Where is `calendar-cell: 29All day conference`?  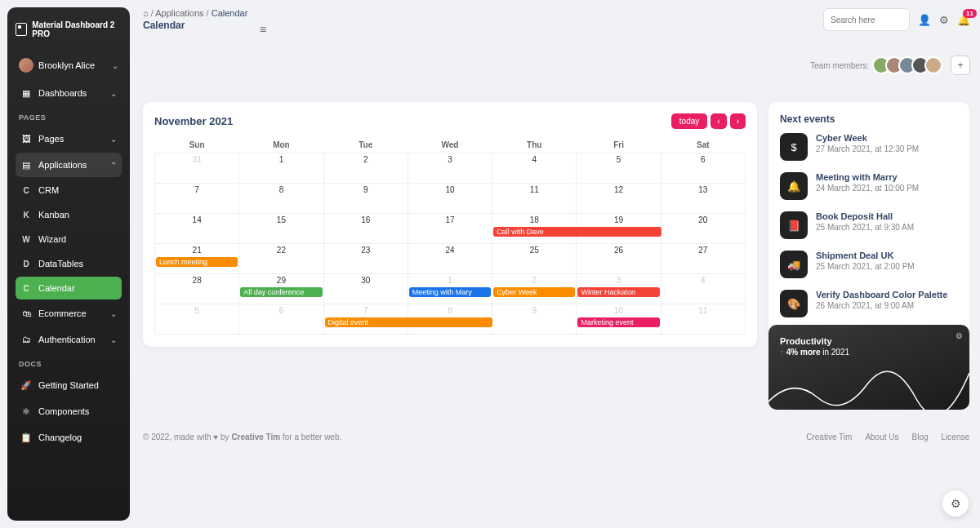
calendar-cell: 29All day conference is located at coordinates (281, 289).